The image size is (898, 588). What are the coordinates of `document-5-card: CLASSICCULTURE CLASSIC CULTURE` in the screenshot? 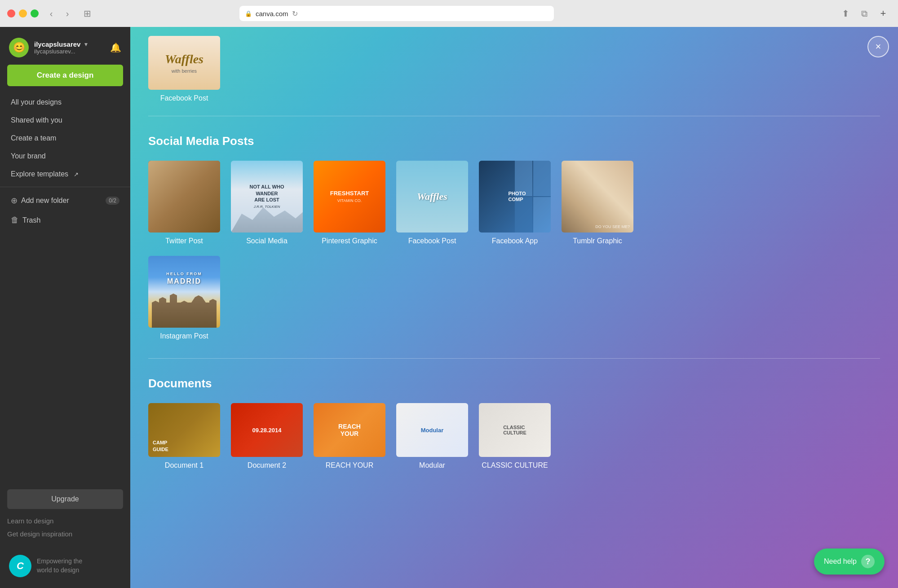 It's located at (515, 436).